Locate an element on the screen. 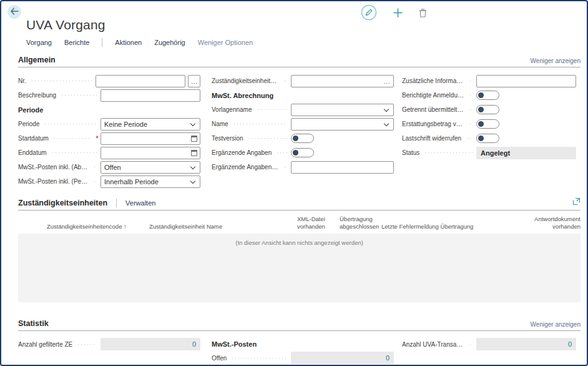 The width and height of the screenshot is (588, 366). pencil-icon is located at coordinates (369, 14).